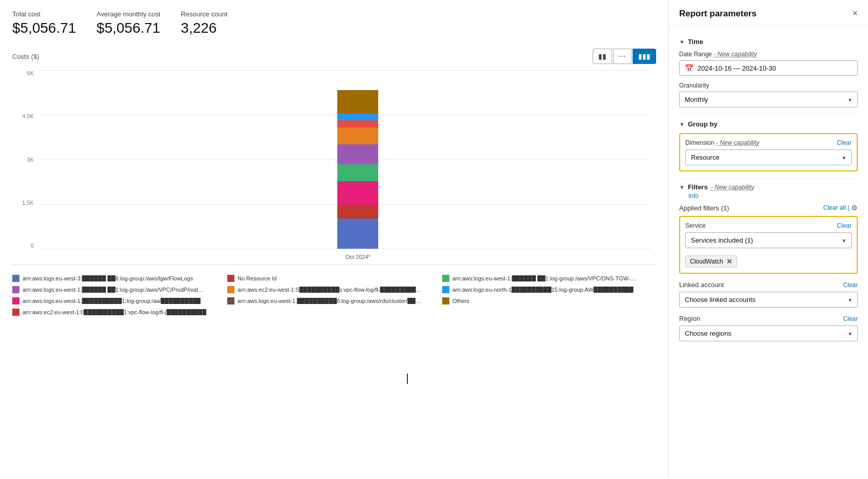 This screenshot has width=868, height=479. What do you see at coordinates (346, 71) in the screenshot?
I see `grid-line-top` at bounding box center [346, 71].